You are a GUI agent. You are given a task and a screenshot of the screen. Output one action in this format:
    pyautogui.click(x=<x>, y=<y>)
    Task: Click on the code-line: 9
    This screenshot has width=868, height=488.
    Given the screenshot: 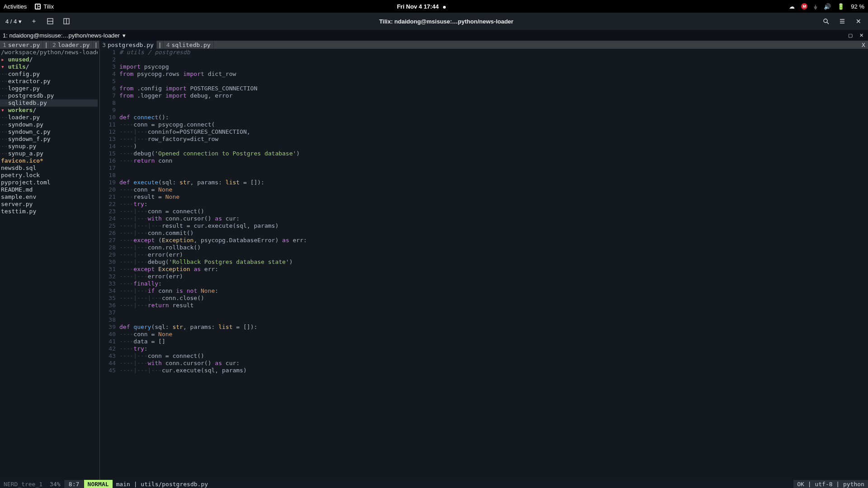 What is the action you would take?
    pyautogui.click(x=485, y=110)
    